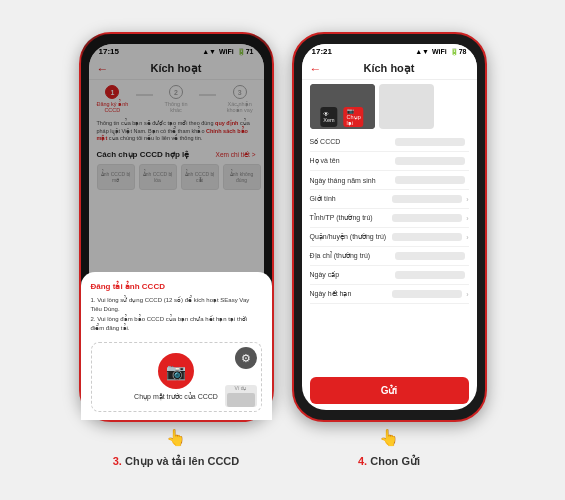 The width and height of the screenshot is (565, 500). What do you see at coordinates (352, 161) in the screenshot?
I see `field-label-name: Họ và tên` at bounding box center [352, 161].